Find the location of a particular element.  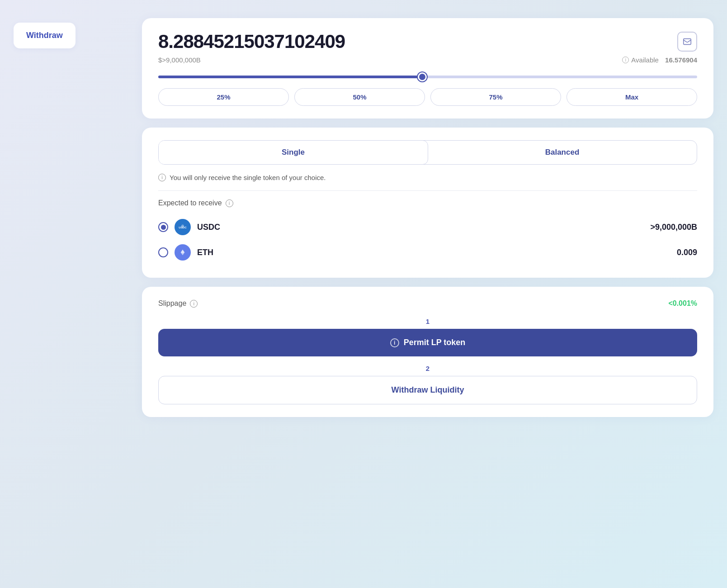

tab-single: Single is located at coordinates (293, 152).